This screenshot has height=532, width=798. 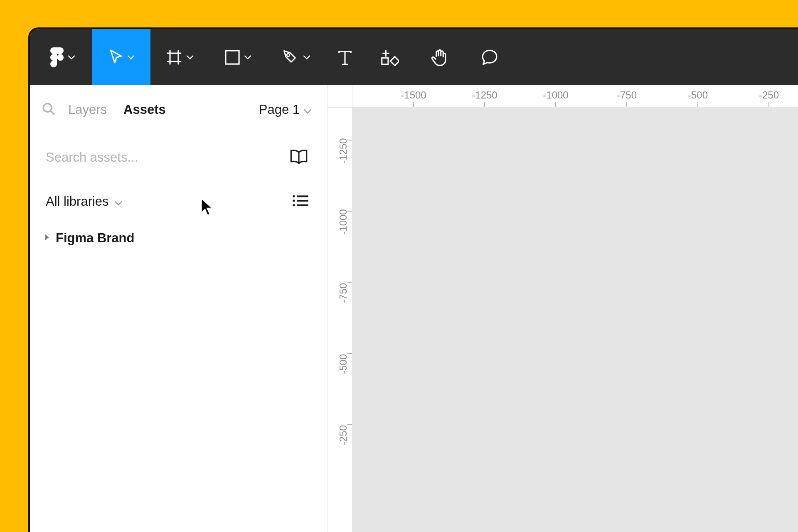 What do you see at coordinates (180, 57) in the screenshot?
I see `frame-tool-button` at bounding box center [180, 57].